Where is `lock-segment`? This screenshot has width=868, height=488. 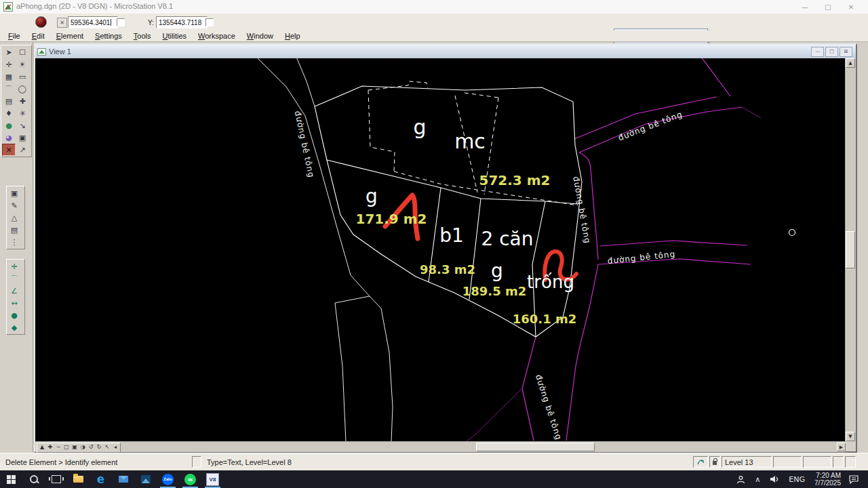
lock-segment is located at coordinates (715, 462).